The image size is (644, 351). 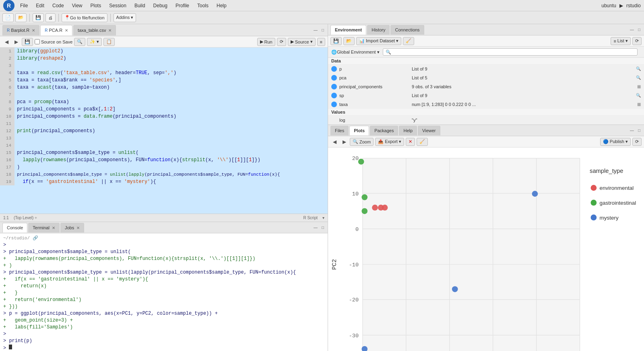 I want to click on menu-edit: Edit, so click(x=40, y=6).